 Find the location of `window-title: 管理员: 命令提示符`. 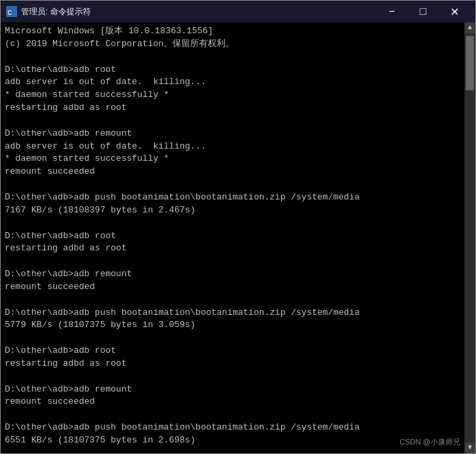

window-title: 管理员: 命令提示符 is located at coordinates (198, 12).